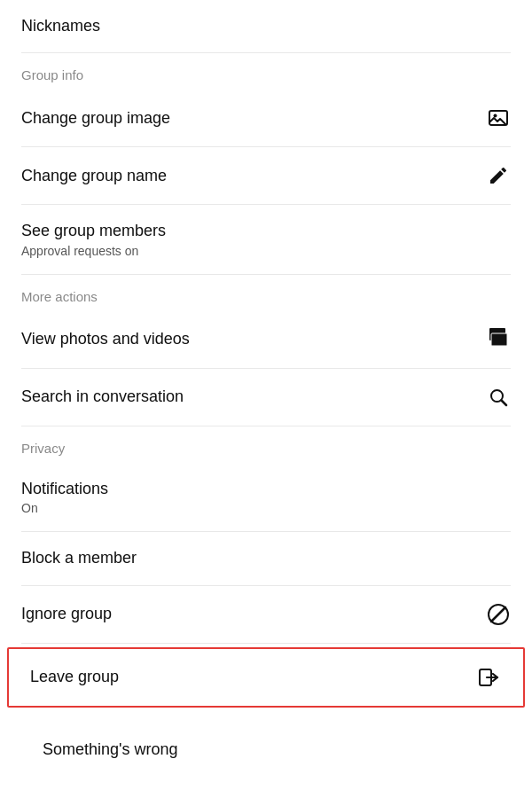 Image resolution: width=532 pixels, height=798 pixels. Describe the element at coordinates (266, 239) in the screenshot. I see `see-group-members-item: See group members Approval requests on` at that location.